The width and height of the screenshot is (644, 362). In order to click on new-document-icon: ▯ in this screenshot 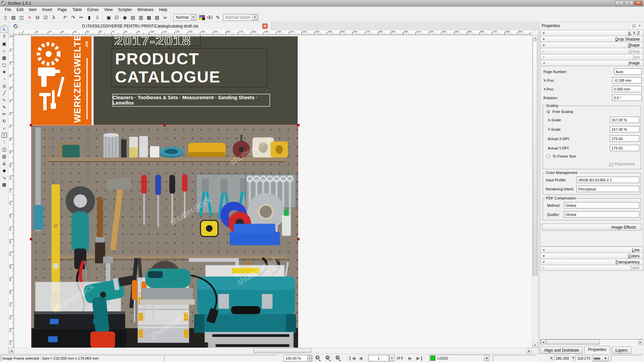, I will do `click(5, 17)`.